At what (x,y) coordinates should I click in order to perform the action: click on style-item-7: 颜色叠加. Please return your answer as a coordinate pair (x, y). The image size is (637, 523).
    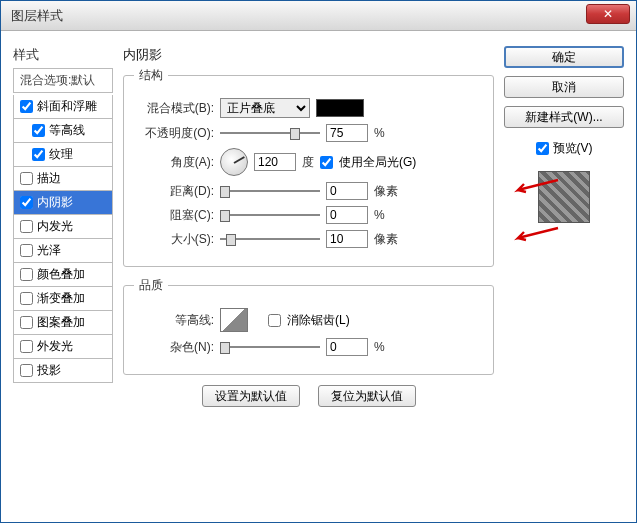
    Looking at the image, I should click on (63, 275).